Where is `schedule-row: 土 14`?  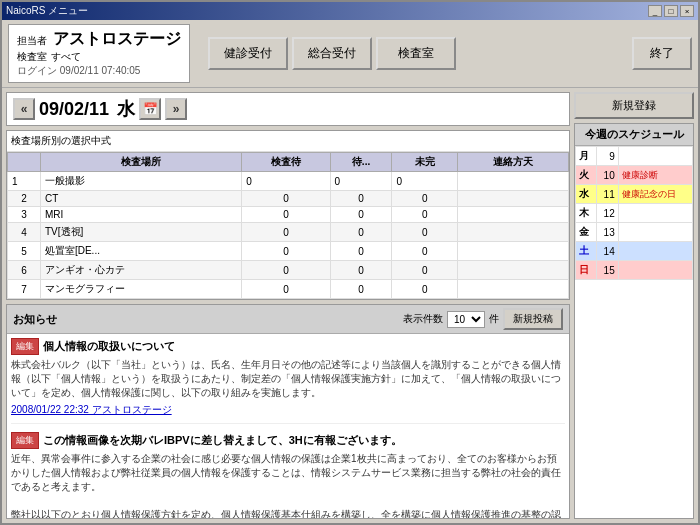
schedule-row: 土 14 is located at coordinates (634, 252).